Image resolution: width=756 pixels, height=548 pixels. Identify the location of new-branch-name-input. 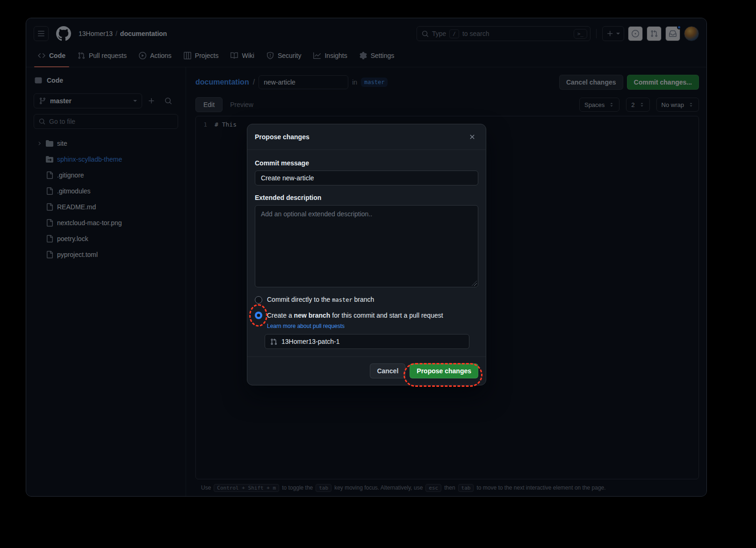
(373, 342).